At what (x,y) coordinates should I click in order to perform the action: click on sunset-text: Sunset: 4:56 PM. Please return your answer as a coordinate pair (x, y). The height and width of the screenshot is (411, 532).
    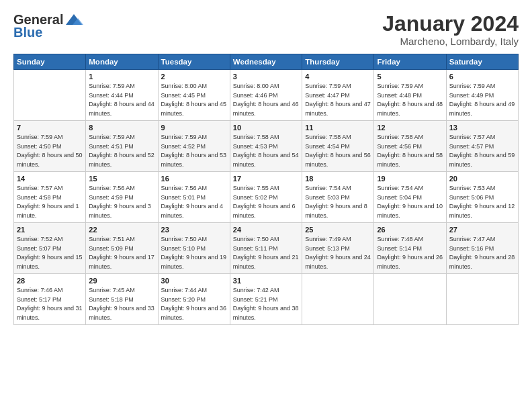
    Looking at the image, I should click on (399, 146).